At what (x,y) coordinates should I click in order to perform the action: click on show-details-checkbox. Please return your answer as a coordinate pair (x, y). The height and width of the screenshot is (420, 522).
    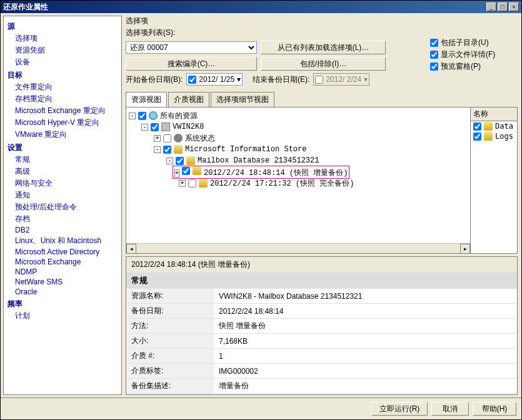
    Looking at the image, I should click on (434, 55).